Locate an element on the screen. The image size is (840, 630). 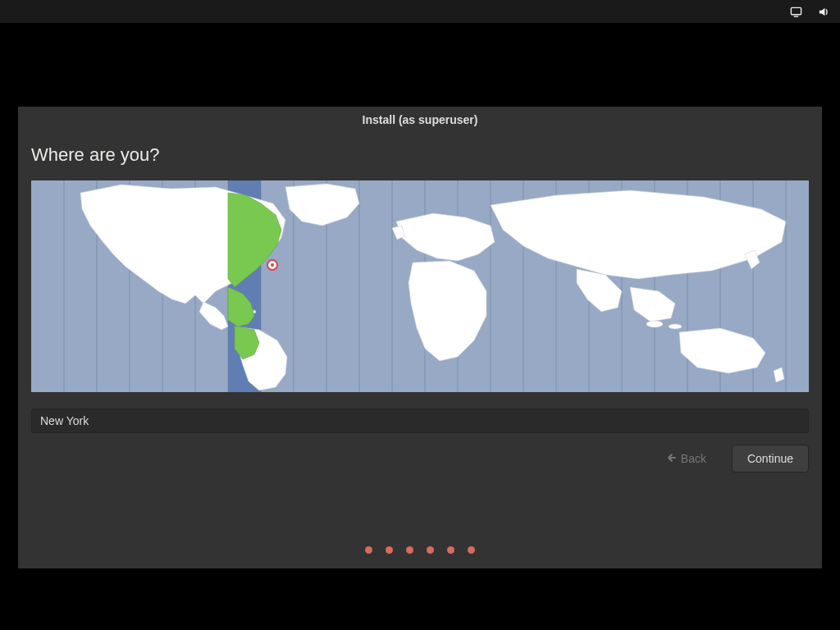
volume-icon is located at coordinates (824, 11).